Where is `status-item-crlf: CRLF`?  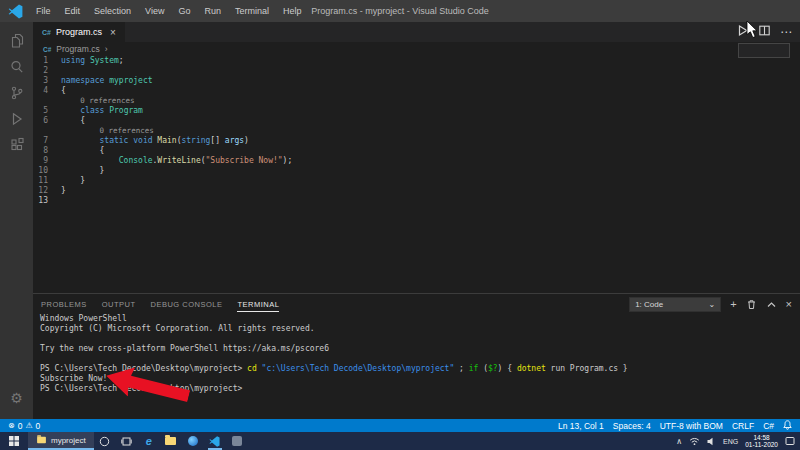 status-item-crlf: CRLF is located at coordinates (743, 426).